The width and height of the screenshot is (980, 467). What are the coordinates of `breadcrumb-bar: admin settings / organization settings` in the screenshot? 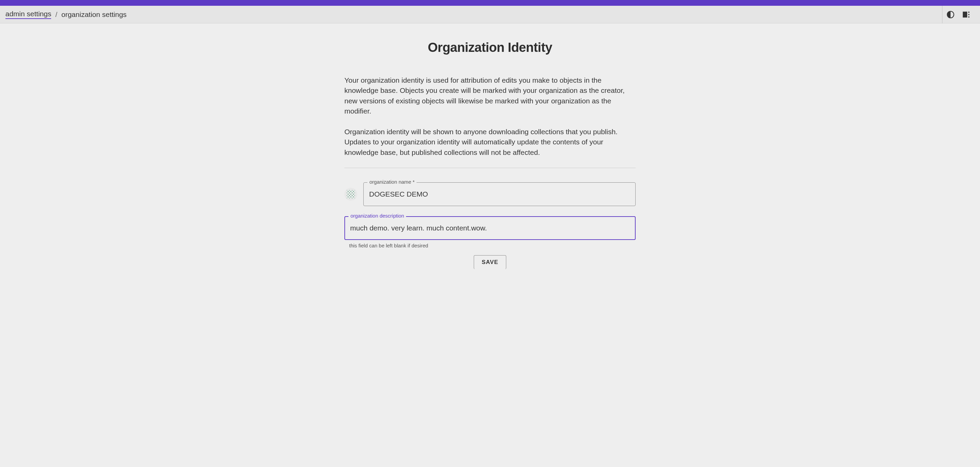 It's located at (490, 14).